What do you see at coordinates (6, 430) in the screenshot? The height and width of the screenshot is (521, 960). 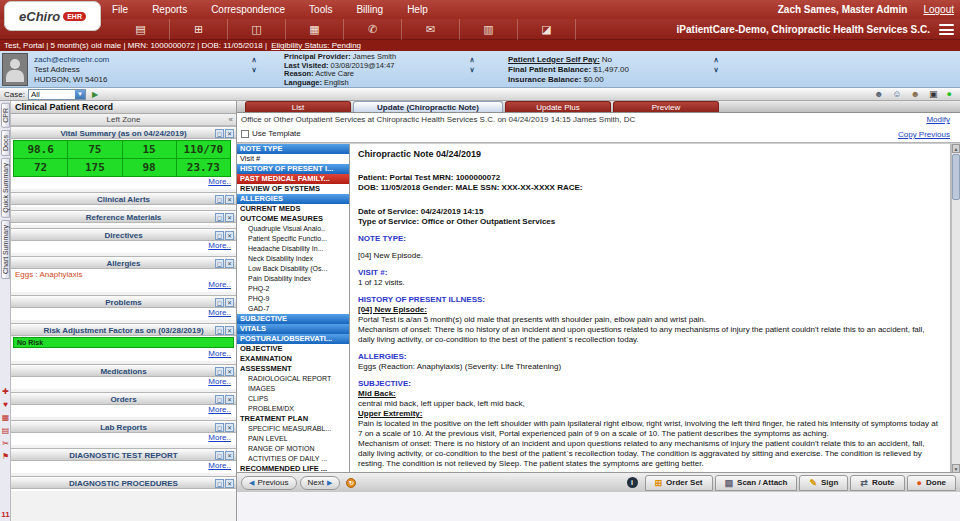 I see `document-icon: ▤` at bounding box center [6, 430].